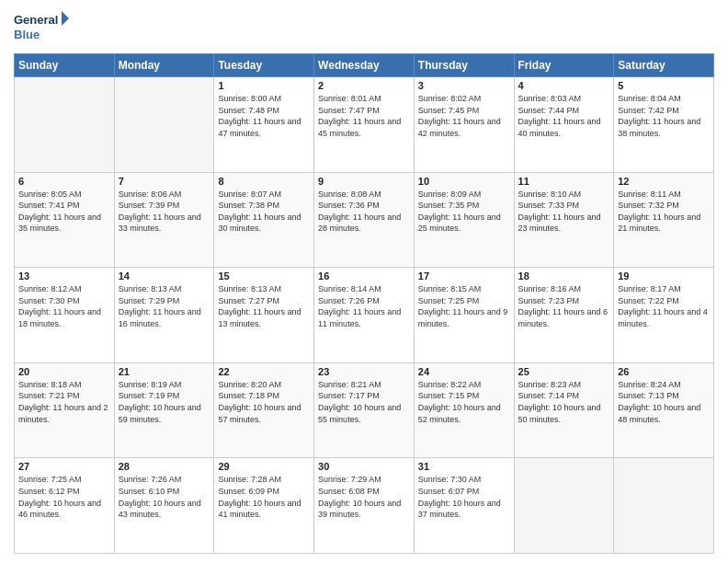 The height and width of the screenshot is (563, 728). I want to click on day-info: Sunrise: 8:14 AM Sunset: 7:26 PM Dayligh…, so click(364, 306).